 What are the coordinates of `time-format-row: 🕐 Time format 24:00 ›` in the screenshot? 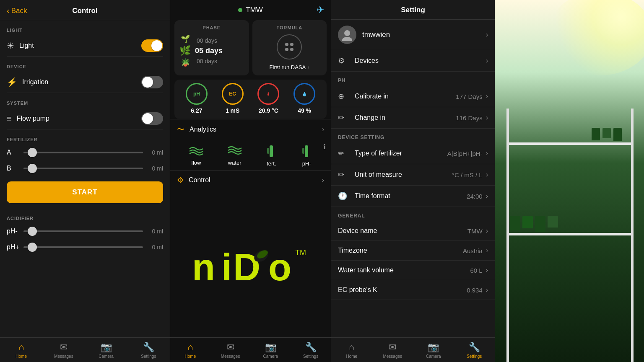 It's located at (413, 196).